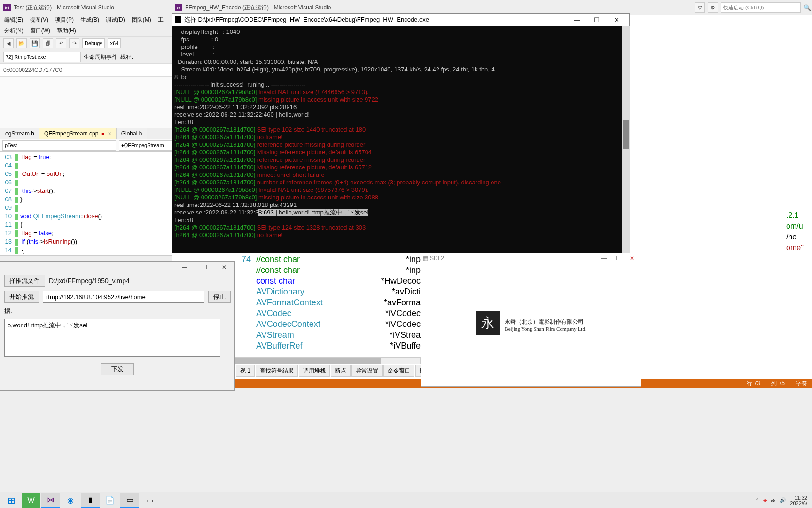  I want to click on scope-class: pTest, so click(59, 145).